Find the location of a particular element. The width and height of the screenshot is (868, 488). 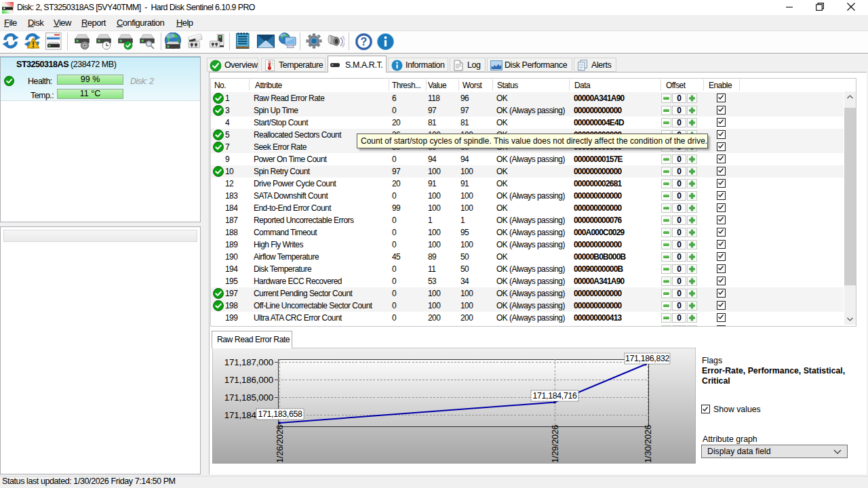

svg-text: 171,186,832 is located at coordinates (648, 359).